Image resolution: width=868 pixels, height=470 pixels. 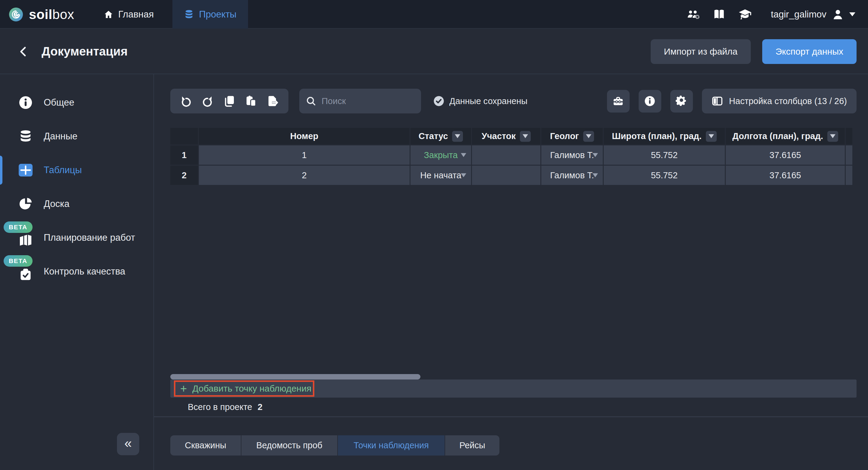 I want to click on database-icon, so click(x=189, y=14).